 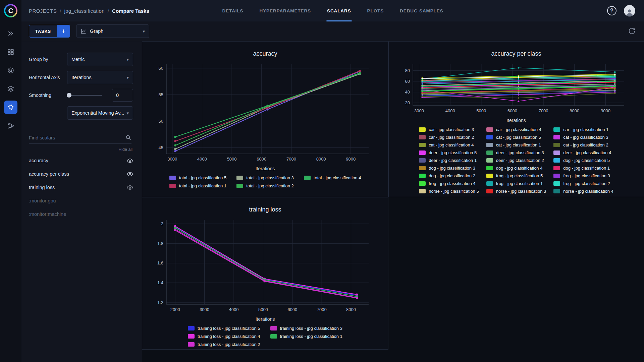 What do you see at coordinates (584, 184) in the screenshot?
I see `legend-item: frog - jpg classification 2` at bounding box center [584, 184].